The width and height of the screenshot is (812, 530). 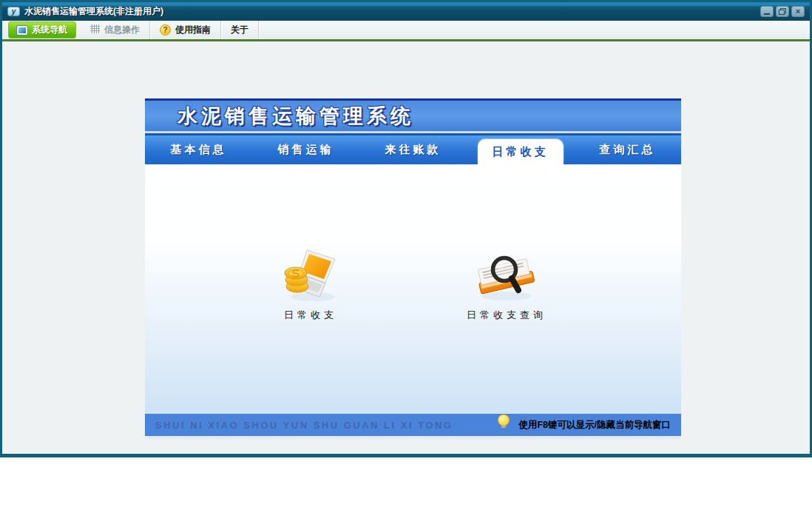 What do you see at coordinates (306, 150) in the screenshot?
I see `tab-sales-transport: 销售运输` at bounding box center [306, 150].